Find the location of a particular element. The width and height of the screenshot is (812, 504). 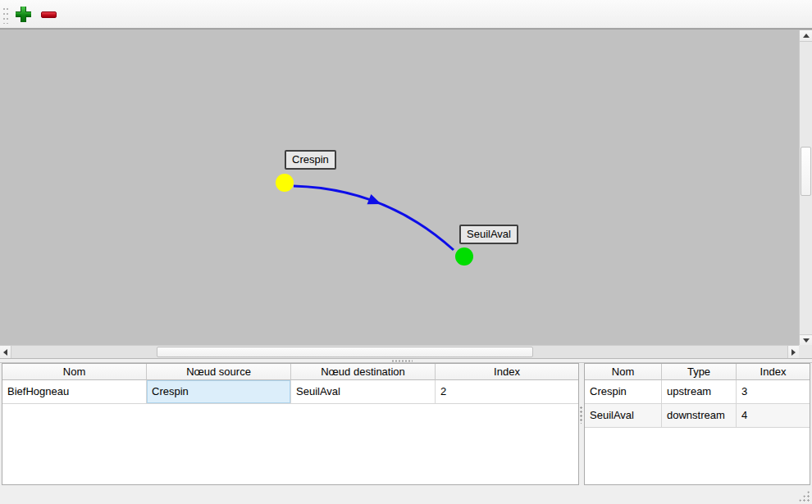

cell-type: upstream is located at coordinates (699, 392).